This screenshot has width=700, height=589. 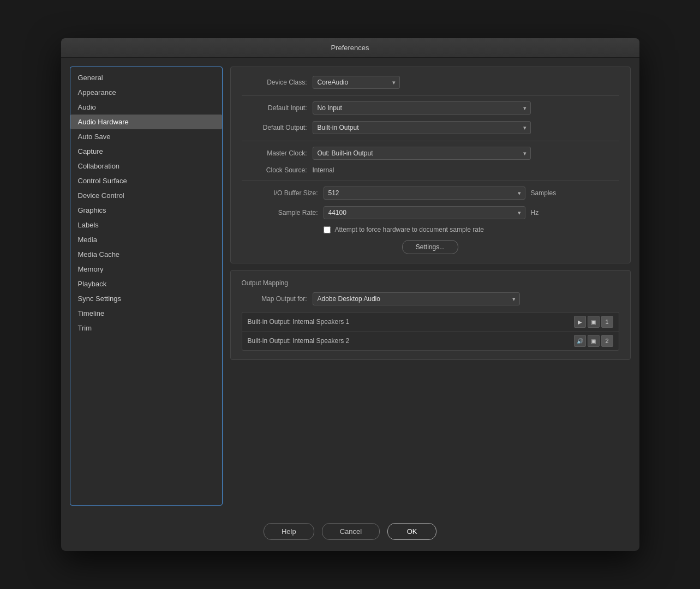 What do you see at coordinates (430, 108) in the screenshot?
I see `default-input-row: Default Input: No Input` at bounding box center [430, 108].